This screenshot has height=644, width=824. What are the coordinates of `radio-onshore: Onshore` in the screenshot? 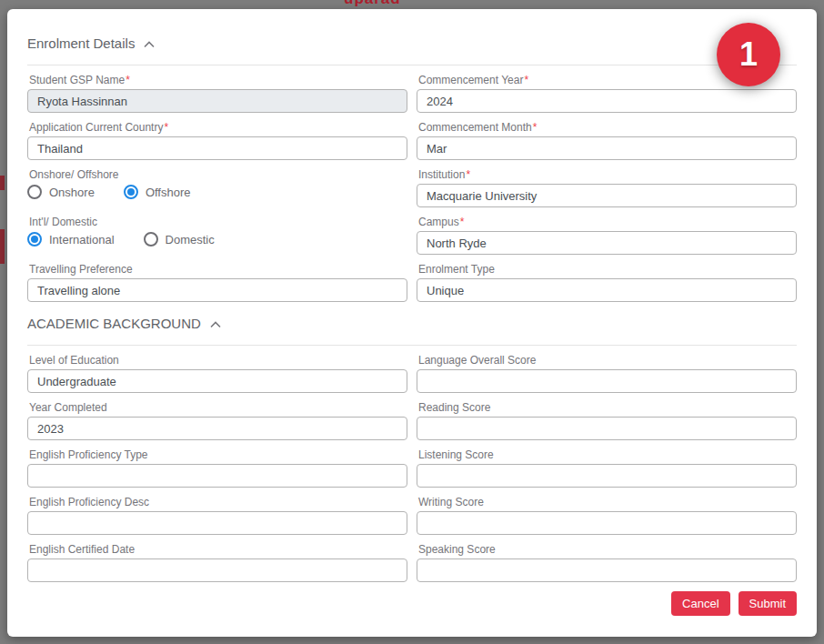 It's located at (61, 192).